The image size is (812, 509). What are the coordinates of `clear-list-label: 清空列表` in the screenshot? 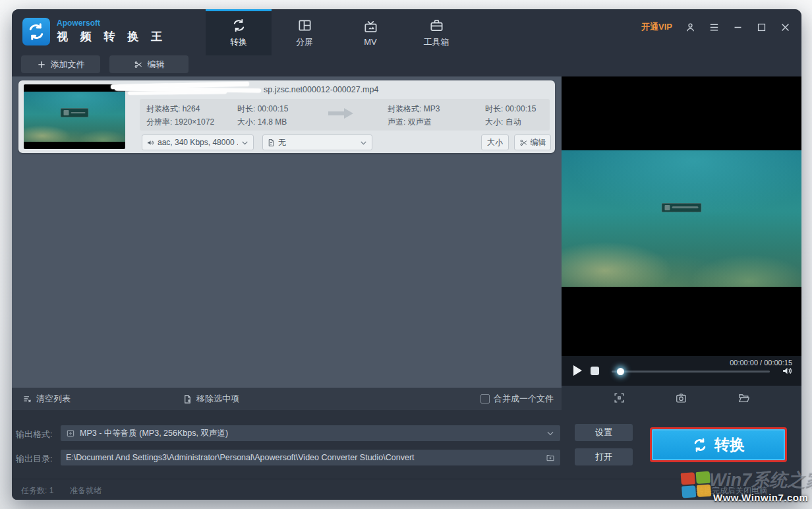 It's located at (53, 399).